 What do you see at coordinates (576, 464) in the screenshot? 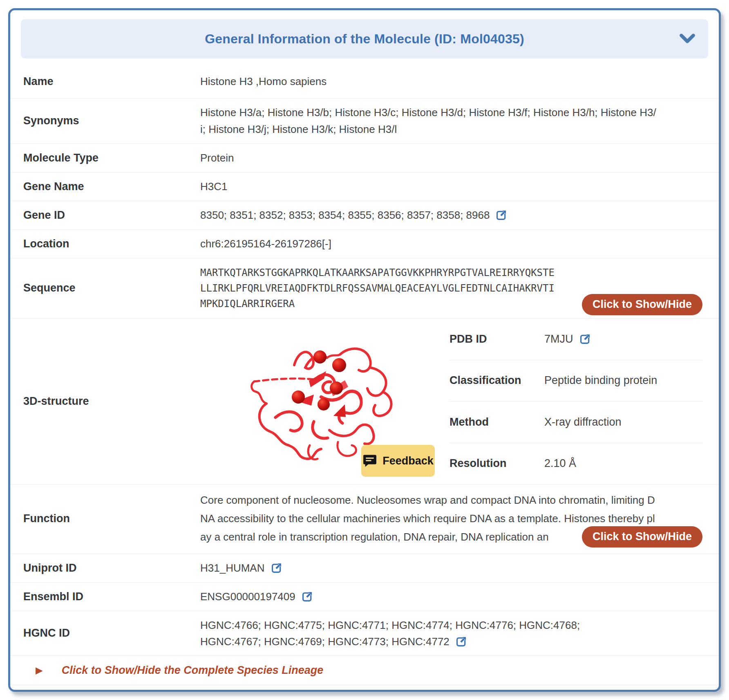
I see `detail-row-resolution: Resolution 2.10 Å` at bounding box center [576, 464].